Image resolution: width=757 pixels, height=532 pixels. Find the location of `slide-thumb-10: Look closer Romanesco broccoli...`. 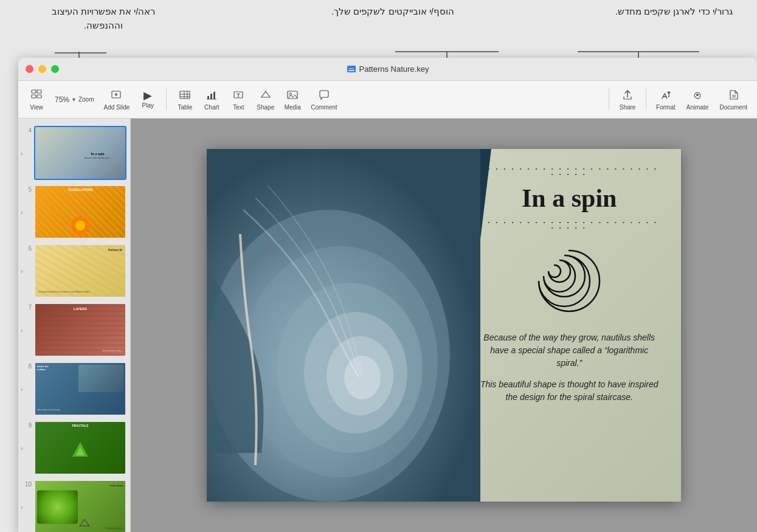

slide-thumb-10: Look closer Romanesco broccoli... is located at coordinates (80, 506).